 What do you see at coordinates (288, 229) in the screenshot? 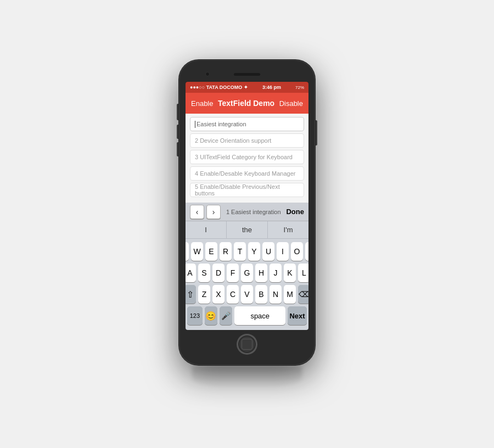
I see `predictive-word-3: I'm` at bounding box center [288, 229].